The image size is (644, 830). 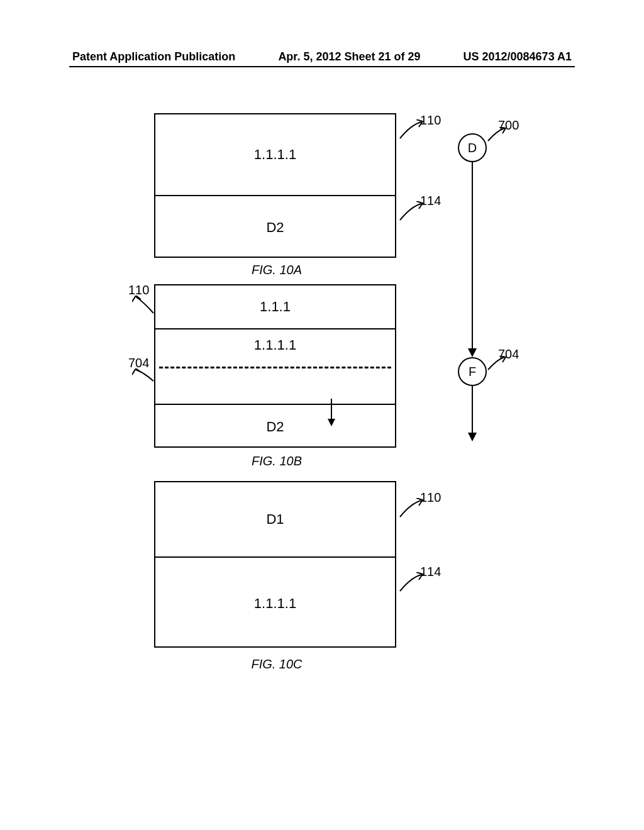 What do you see at coordinates (275, 520) in the screenshot?
I see `fig10c-top-cell: D1` at bounding box center [275, 520].